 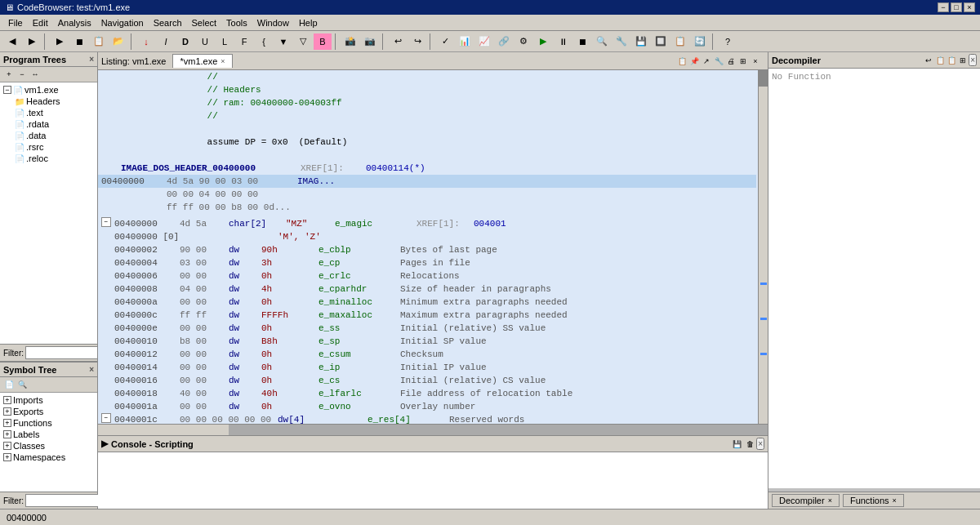 I want to click on tb-btn-2: ⏹, so click(x=79, y=42).